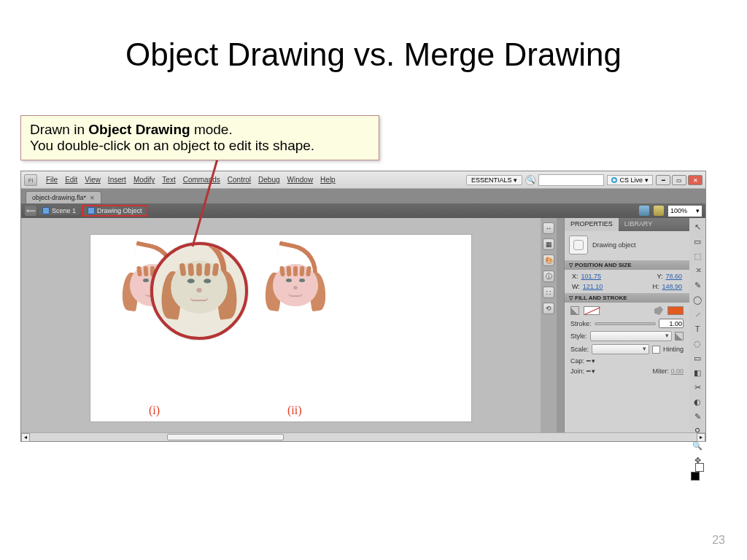 The height and width of the screenshot is (560, 747). Describe the element at coordinates (672, 287) in the screenshot. I see `h-value: 148.90` at that location.